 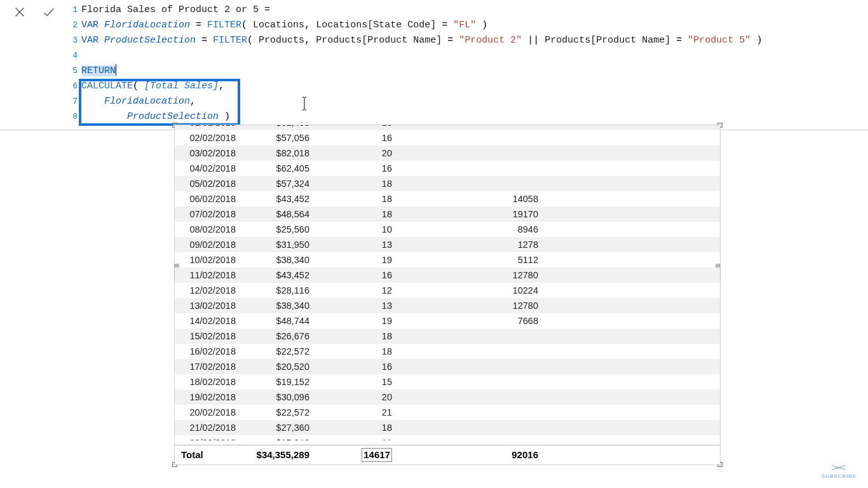 I want to click on table-row: 11/02/2018$43,4521612780, so click(x=447, y=275).